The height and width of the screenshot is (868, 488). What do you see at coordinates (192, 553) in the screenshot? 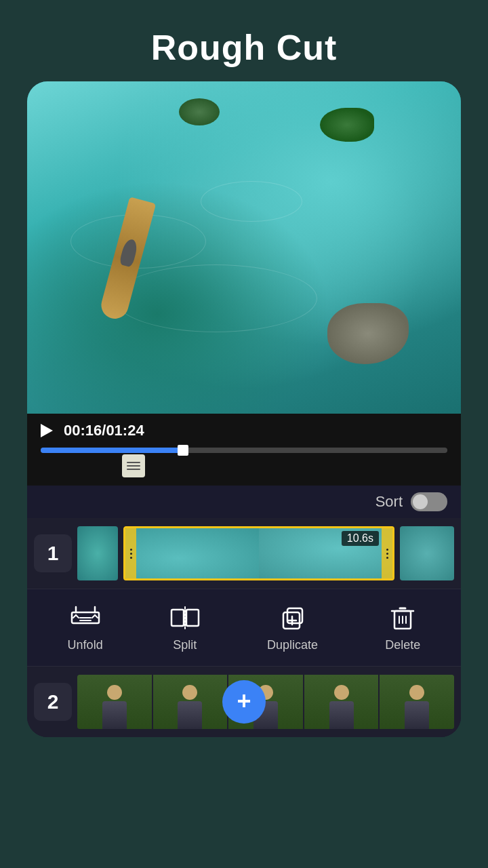
I see `clip-frame` at bounding box center [192, 553].